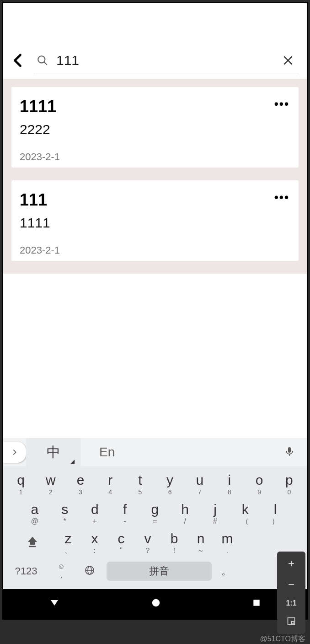  What do you see at coordinates (90, 570) in the screenshot?
I see `globe-icon` at bounding box center [90, 570].